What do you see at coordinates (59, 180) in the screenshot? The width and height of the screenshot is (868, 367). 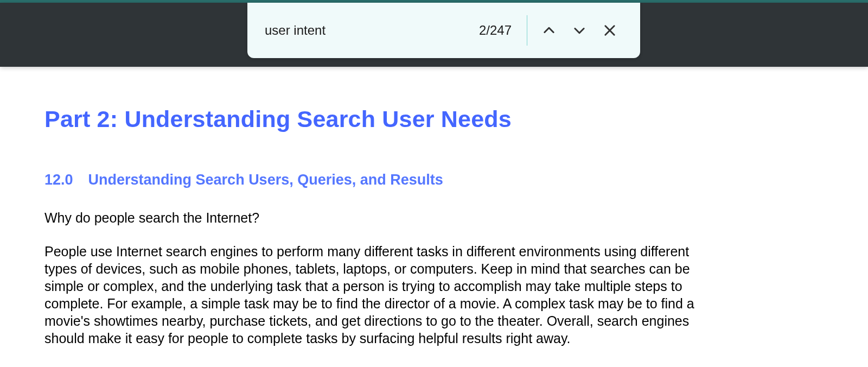 I see `section-number: 12.0` at bounding box center [59, 180].